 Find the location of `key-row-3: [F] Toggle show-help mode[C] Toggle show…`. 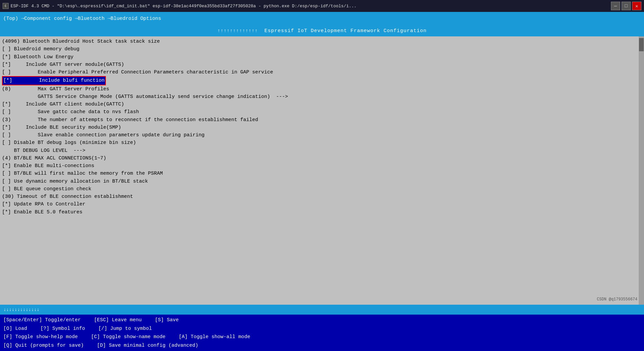

key-row-3: [F] Toggle show-help mode[C] Toggle show… is located at coordinates (322, 337).